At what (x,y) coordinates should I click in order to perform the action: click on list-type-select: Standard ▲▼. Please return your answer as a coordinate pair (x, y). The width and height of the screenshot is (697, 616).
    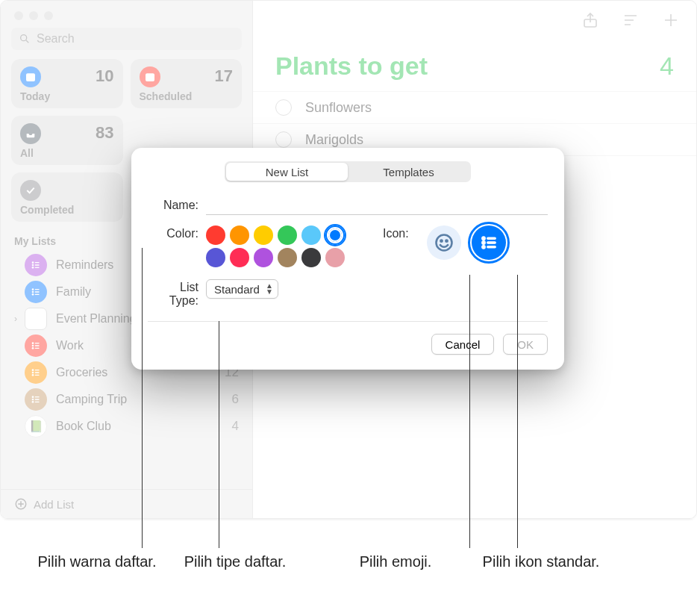
    Looking at the image, I should click on (242, 289).